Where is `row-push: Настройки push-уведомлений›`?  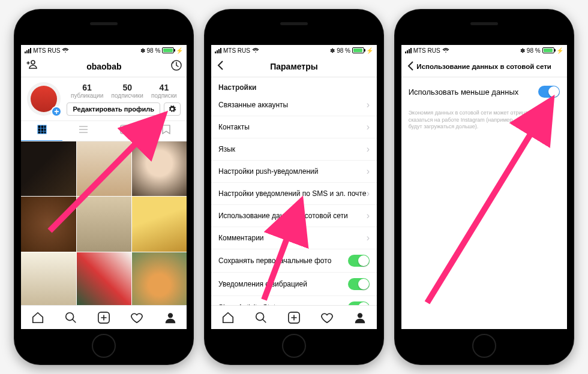 row-push: Настройки push-уведомлений› is located at coordinates (294, 171).